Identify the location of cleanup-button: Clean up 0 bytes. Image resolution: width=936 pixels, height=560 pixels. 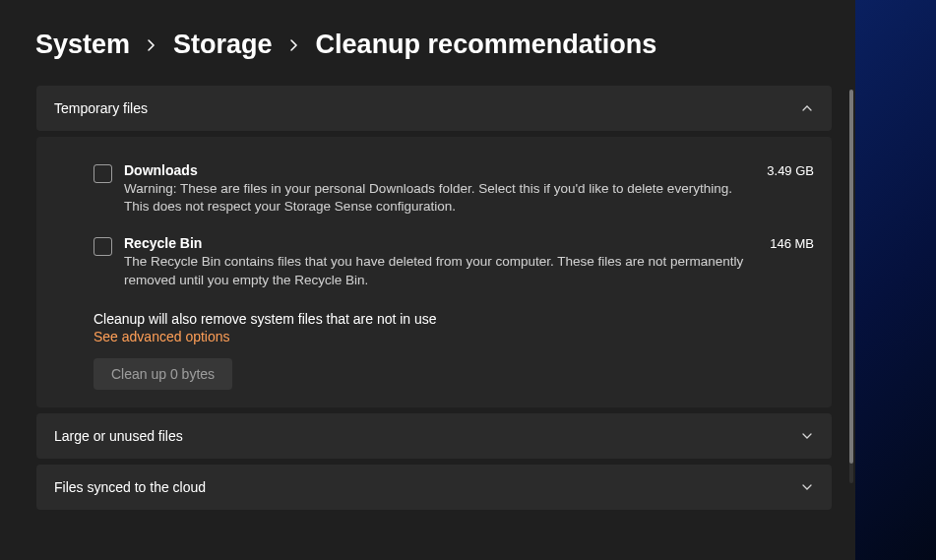
(163, 374).